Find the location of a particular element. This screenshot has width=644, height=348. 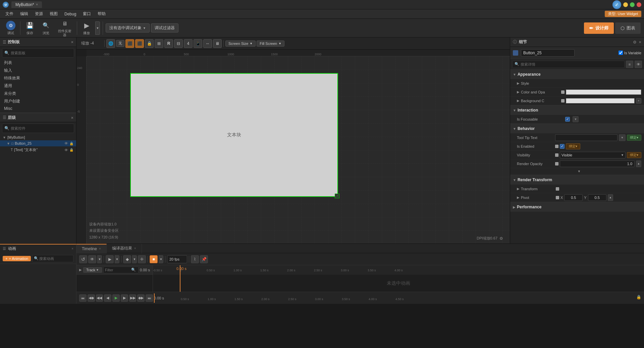

layer-button25-eye-icon: 👁 is located at coordinates (66, 143).